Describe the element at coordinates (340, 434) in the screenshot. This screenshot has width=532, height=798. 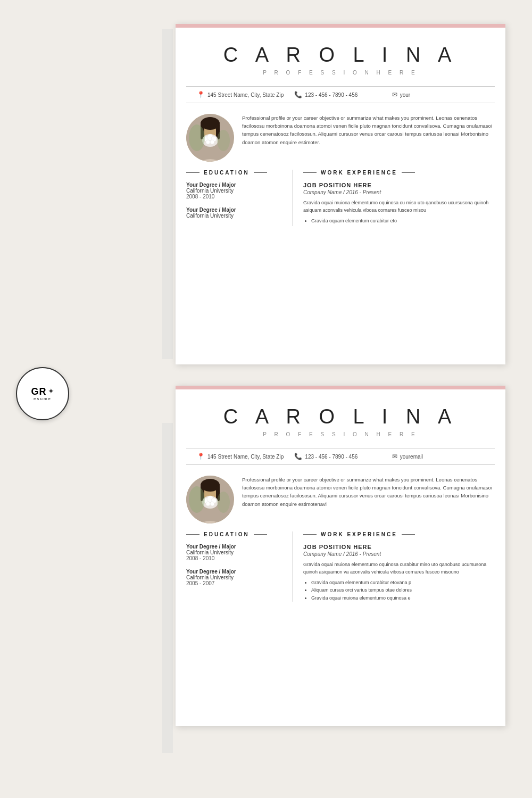
I see `resume-profession-2: P R O F E S S I O N H E R E` at that location.